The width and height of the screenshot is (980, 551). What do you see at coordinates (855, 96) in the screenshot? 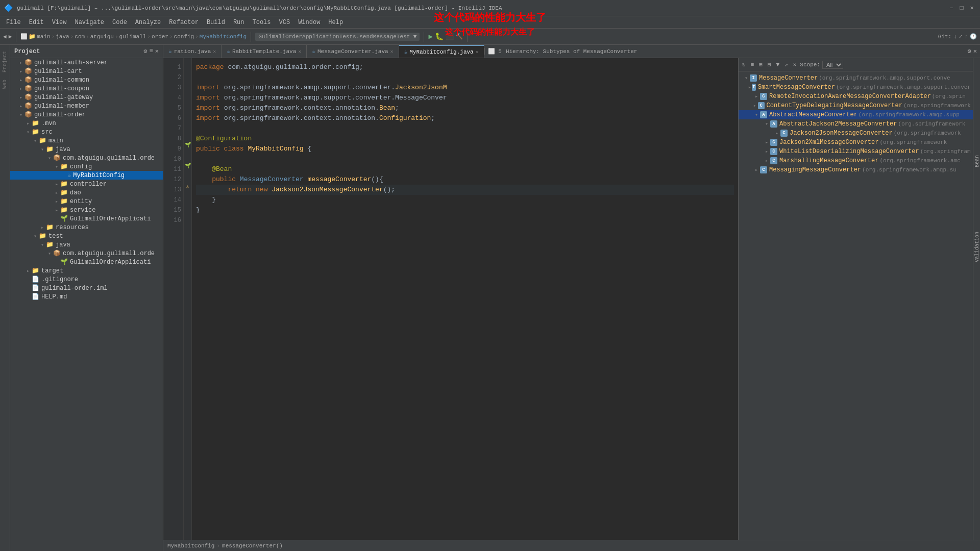
I see `hierarchy-item: ▸ C RemoteInvocationAwareMessageConverte…` at bounding box center [855, 96].